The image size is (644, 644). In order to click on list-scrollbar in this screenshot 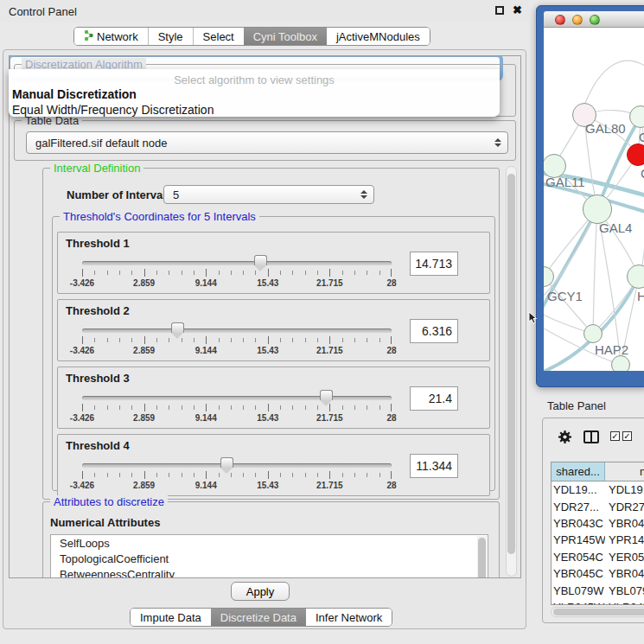, I will do `click(482, 557)`.